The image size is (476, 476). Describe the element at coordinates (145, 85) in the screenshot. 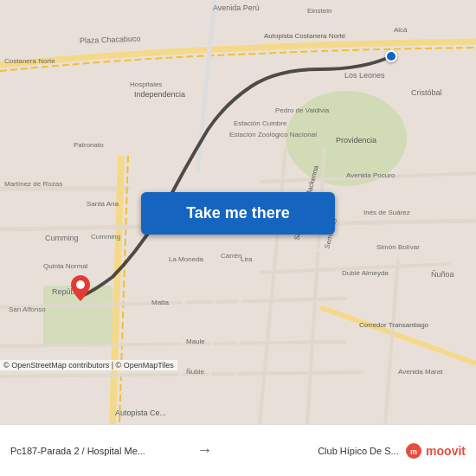

I see `svg-text: Hospitales` at that location.